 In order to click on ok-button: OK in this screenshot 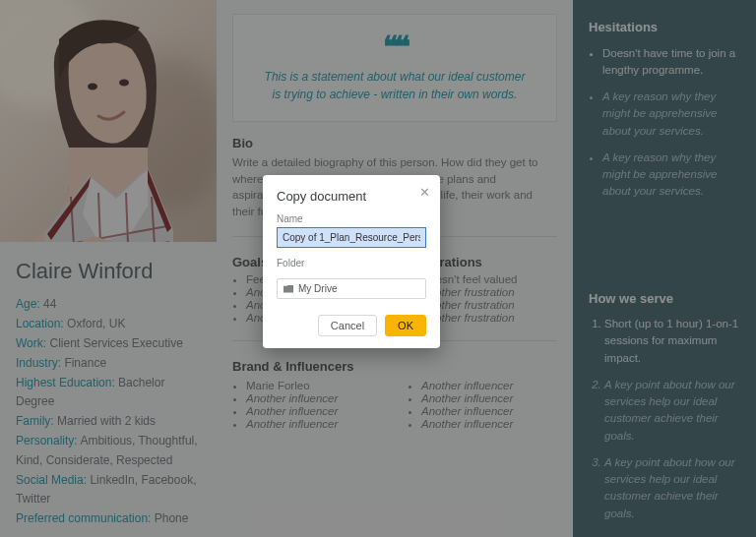, I will do `click(406, 326)`.